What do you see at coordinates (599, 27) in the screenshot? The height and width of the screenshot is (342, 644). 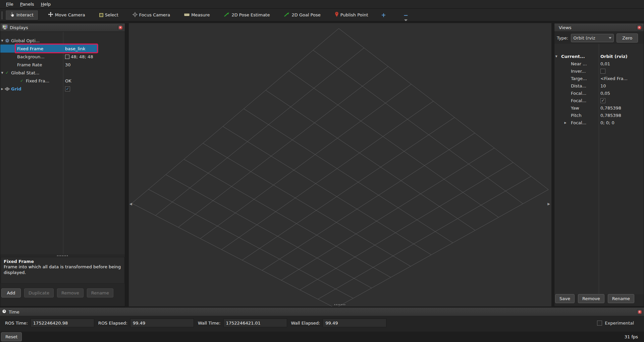 I see `views-panel-header: Views ✕` at bounding box center [599, 27].